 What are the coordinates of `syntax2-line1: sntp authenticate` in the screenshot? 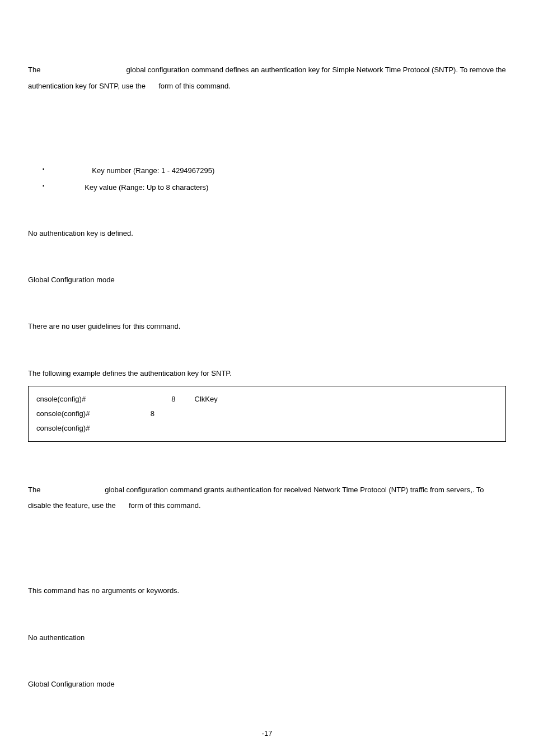 It's located at (267, 552).